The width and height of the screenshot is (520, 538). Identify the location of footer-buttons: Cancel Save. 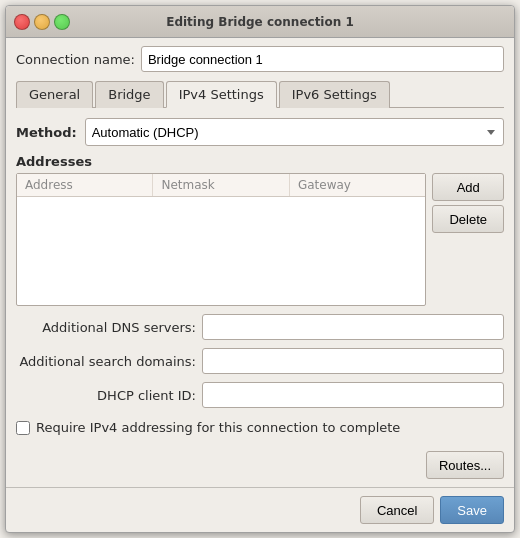
(260, 510).